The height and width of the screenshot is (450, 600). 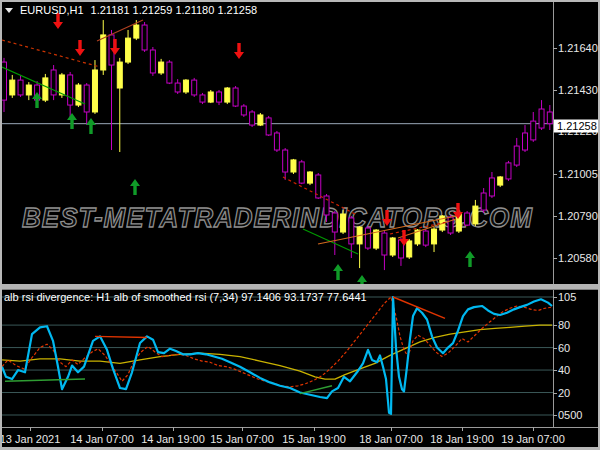 I want to click on time-axis-label: 18 Jan 19:00, so click(x=462, y=439).